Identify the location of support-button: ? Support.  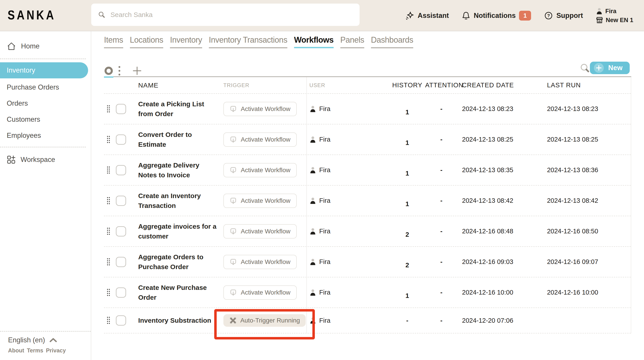
(564, 16).